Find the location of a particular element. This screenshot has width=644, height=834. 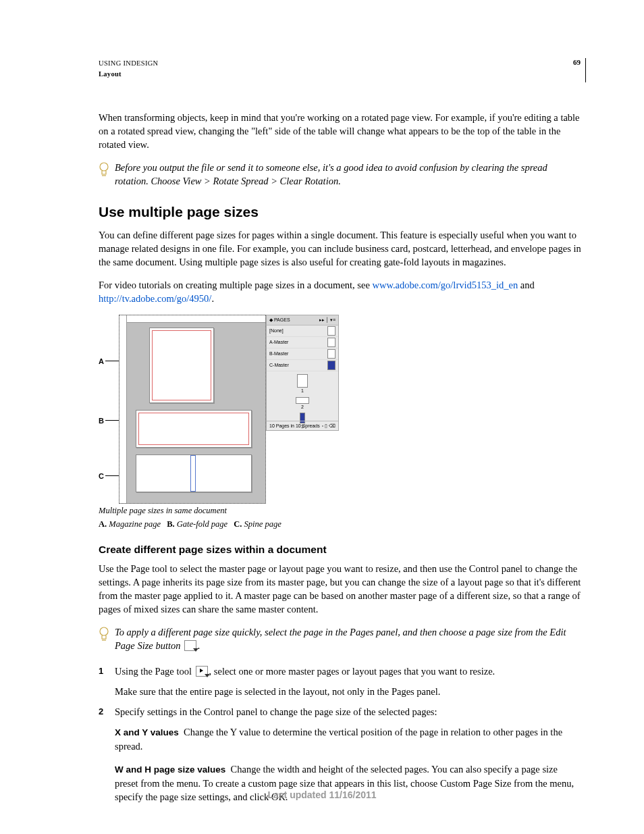

header-divider is located at coordinates (586, 70).